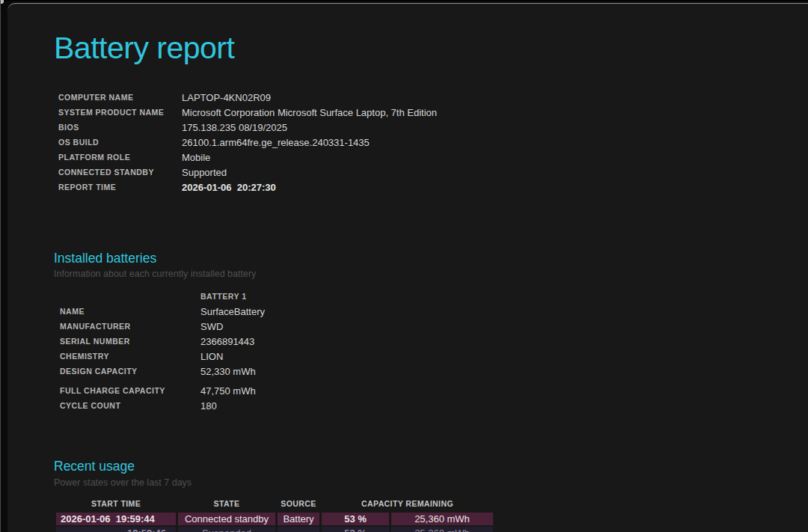 The image size is (808, 532). I want to click on info-label: COMPUTER NAME, so click(120, 97).